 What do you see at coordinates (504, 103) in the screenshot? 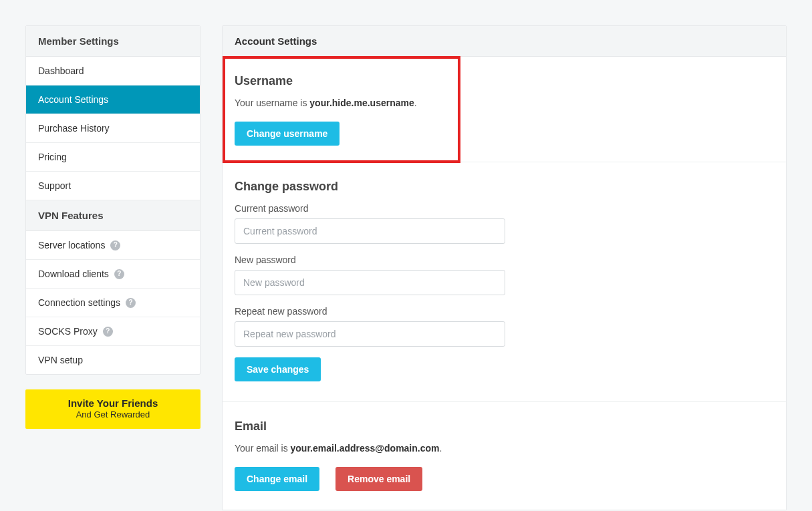
I see `username-text: Your username is your.hide.me.username.` at bounding box center [504, 103].